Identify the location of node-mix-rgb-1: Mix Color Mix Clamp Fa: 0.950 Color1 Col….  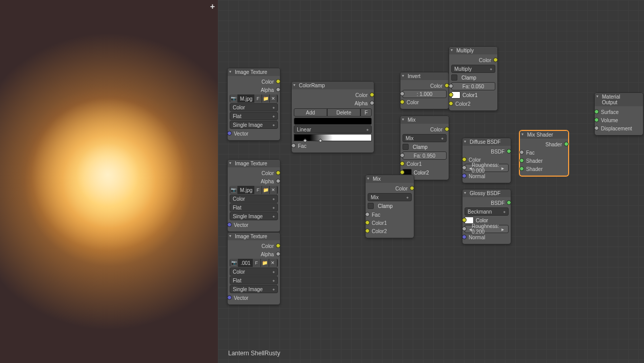
(425, 148).